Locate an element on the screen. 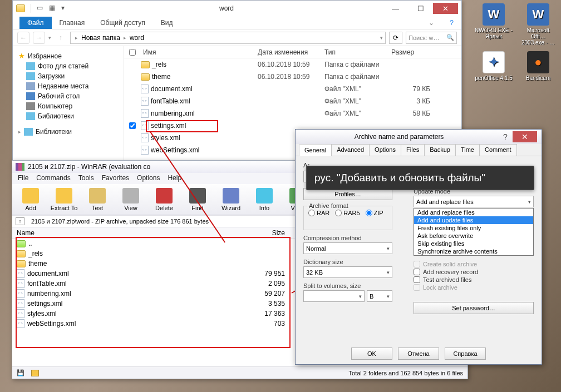 The image size is (561, 392). dialog-titlebar: Archive name and parameters ? ✕ is located at coordinates (419, 137).